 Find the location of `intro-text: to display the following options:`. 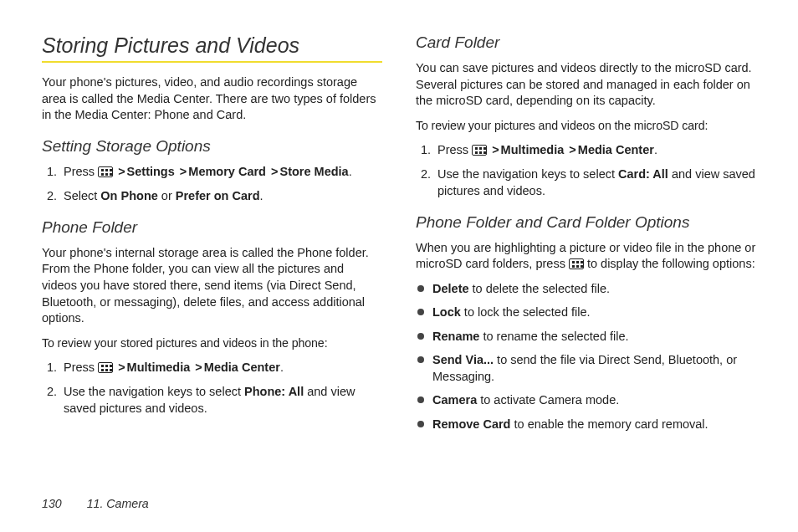

intro-text: to display the following options: is located at coordinates (669, 263).